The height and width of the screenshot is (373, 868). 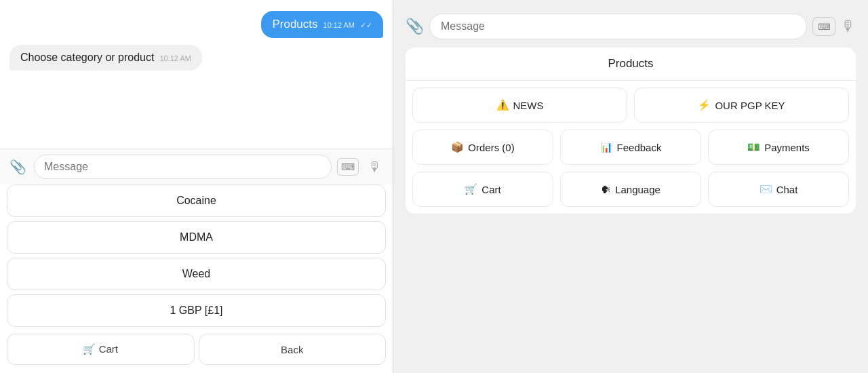 I want to click on outgoing-text: Products, so click(x=294, y=24).